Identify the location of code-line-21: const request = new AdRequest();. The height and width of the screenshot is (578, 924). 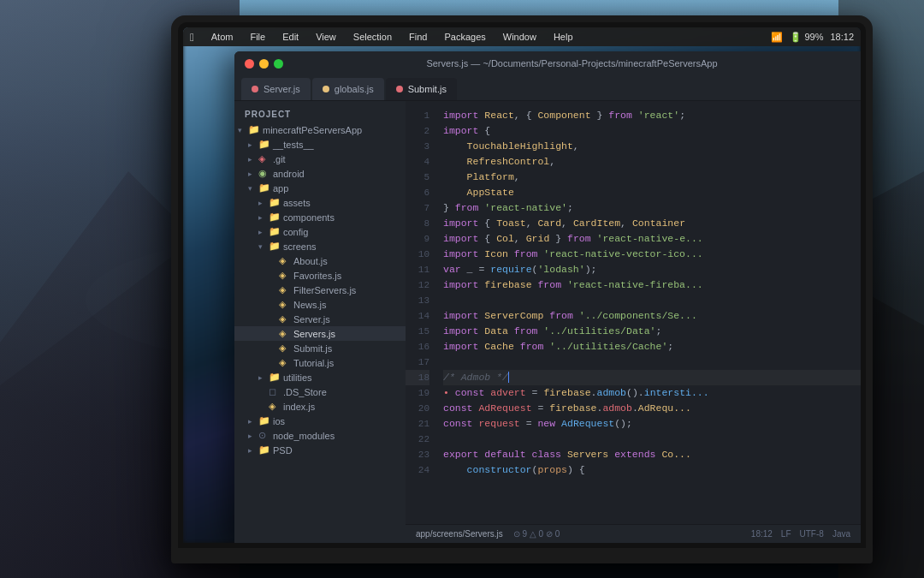
(652, 424).